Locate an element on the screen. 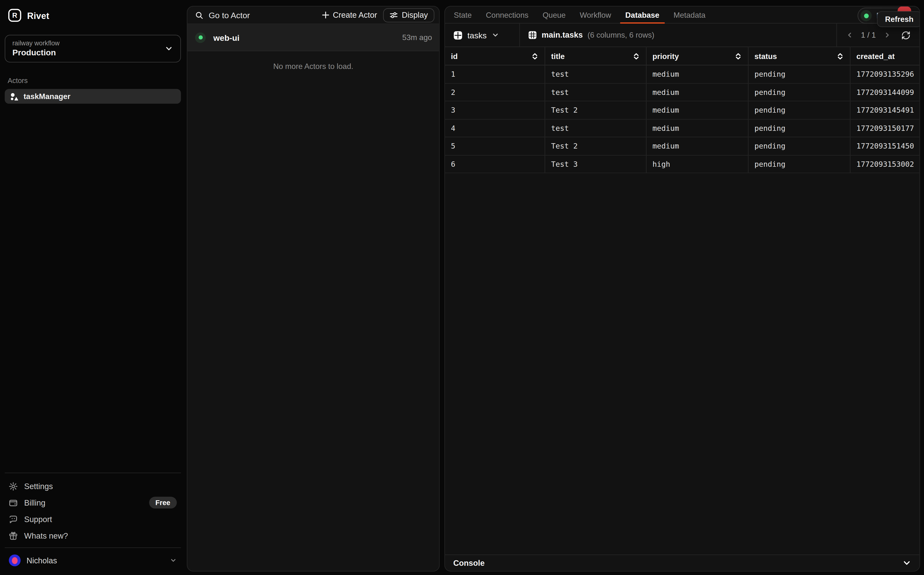  sidebar-item-taskManager: taskManager is located at coordinates (93, 97).